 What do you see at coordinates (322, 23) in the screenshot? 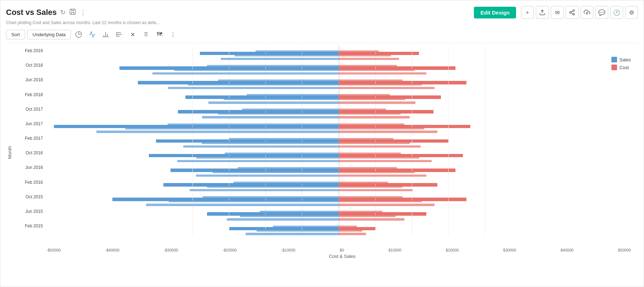
I see `subtitle: Chart plotting Cost and Sales across mon…` at bounding box center [322, 23].